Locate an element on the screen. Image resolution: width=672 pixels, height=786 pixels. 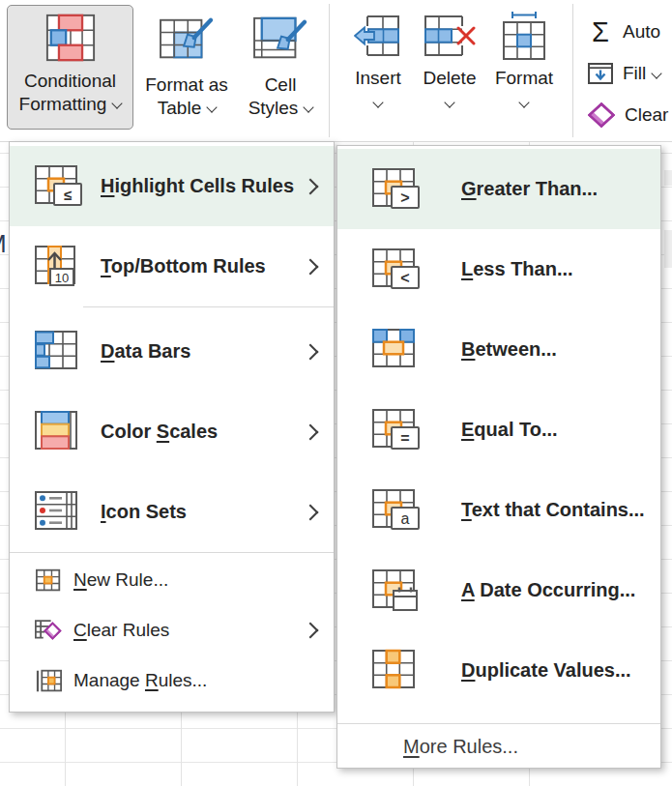
submenu-item-equal-to: = Equal To... is located at coordinates (499, 429).